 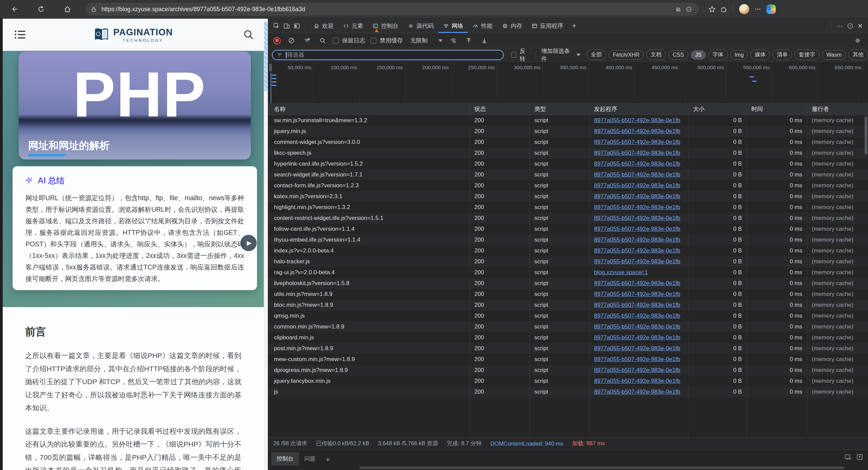 What do you see at coordinates (744, 9) in the screenshot?
I see `profile-avatar` at bounding box center [744, 9].